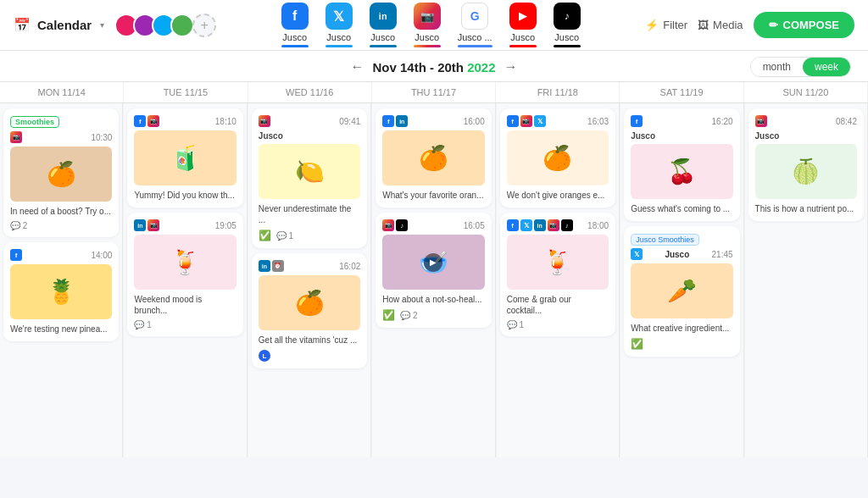 This screenshot has width=868, height=498. What do you see at coordinates (666, 25) in the screenshot?
I see `filter-button: ⚡ Filter` at bounding box center [666, 25].